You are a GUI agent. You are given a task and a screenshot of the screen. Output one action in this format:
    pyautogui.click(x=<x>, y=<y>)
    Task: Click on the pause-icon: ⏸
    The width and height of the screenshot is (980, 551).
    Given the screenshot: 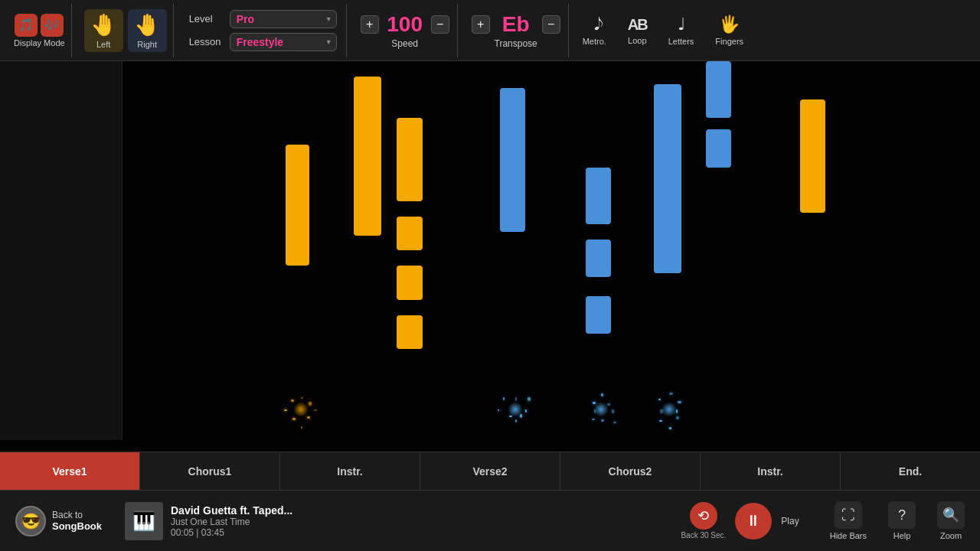 What is the action you would take?
    pyautogui.click(x=753, y=520)
    